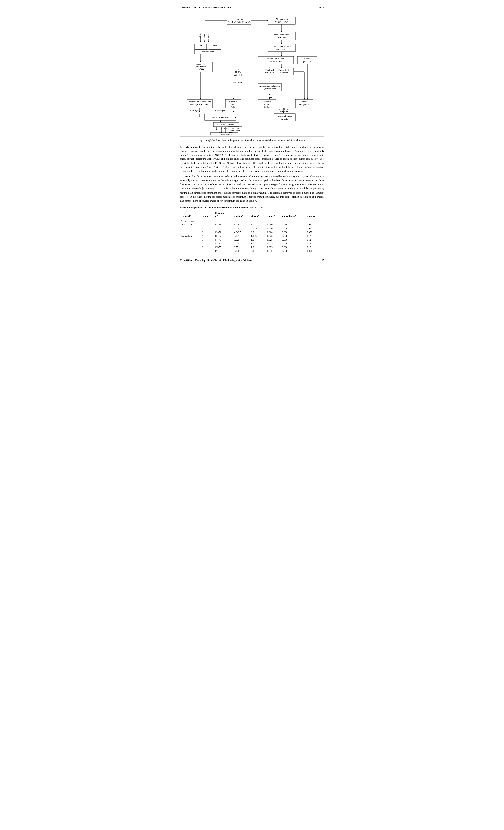 This screenshot has width=504, height=830. What do you see at coordinates (235, 128) in the screenshot?
I see `svg-text: Vacuum` at bounding box center [235, 128].